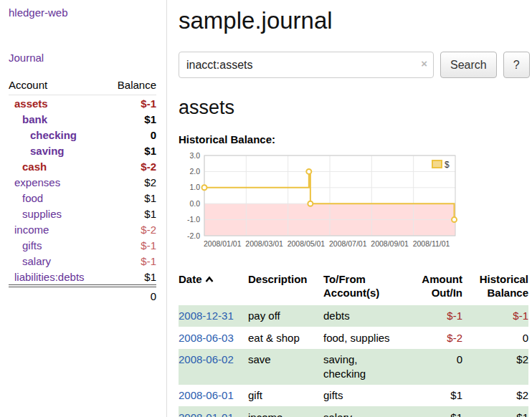 This screenshot has width=532, height=417. What do you see at coordinates (82, 198) in the screenshot?
I see `account-row: food$1` at bounding box center [82, 198].